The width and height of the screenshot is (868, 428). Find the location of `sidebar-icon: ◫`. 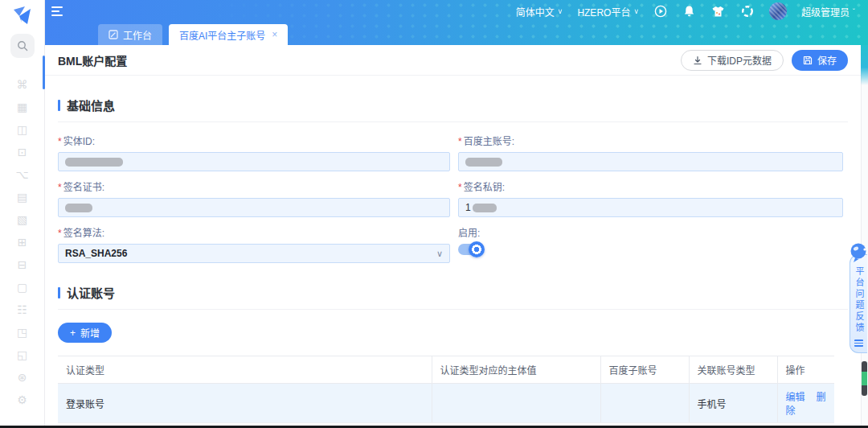

sidebar-icon: ◫ is located at coordinates (23, 130).